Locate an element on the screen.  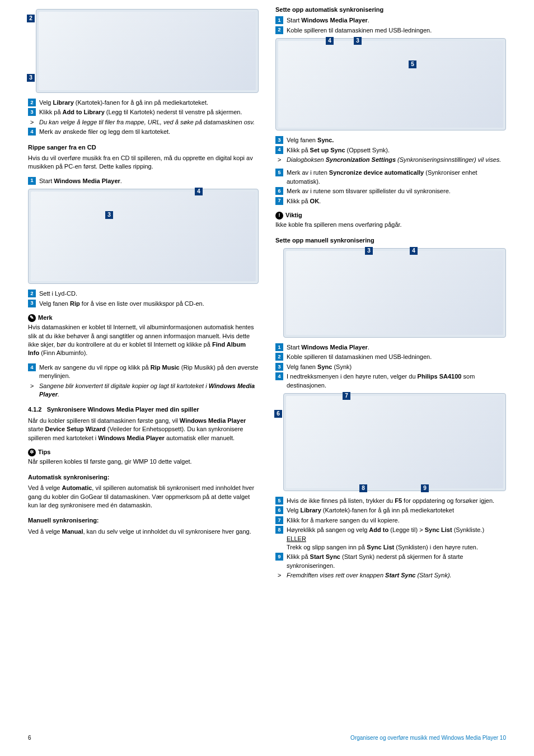
rip-step-1: 1 Start Windows Media Player. is located at coordinates (143, 181).